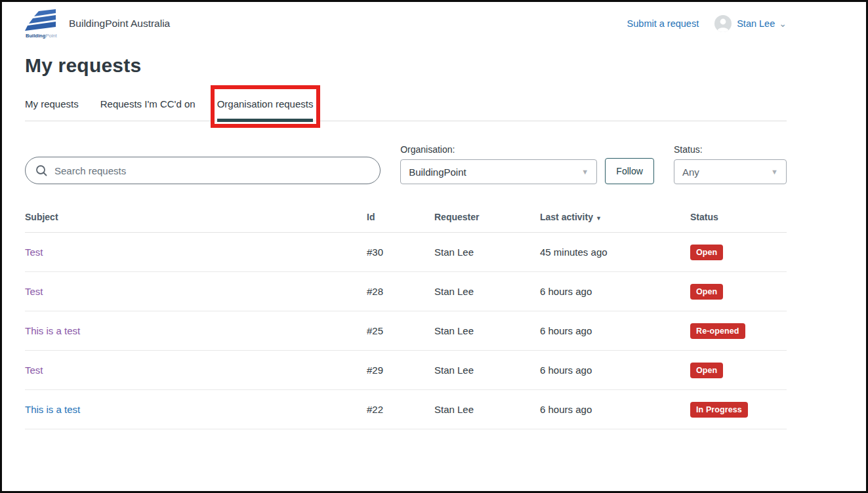 The height and width of the screenshot is (493, 868). Describe the element at coordinates (405, 370) in the screenshot. I see `table-row: Test #29 Stan Lee 6 hours ago Open` at that location.